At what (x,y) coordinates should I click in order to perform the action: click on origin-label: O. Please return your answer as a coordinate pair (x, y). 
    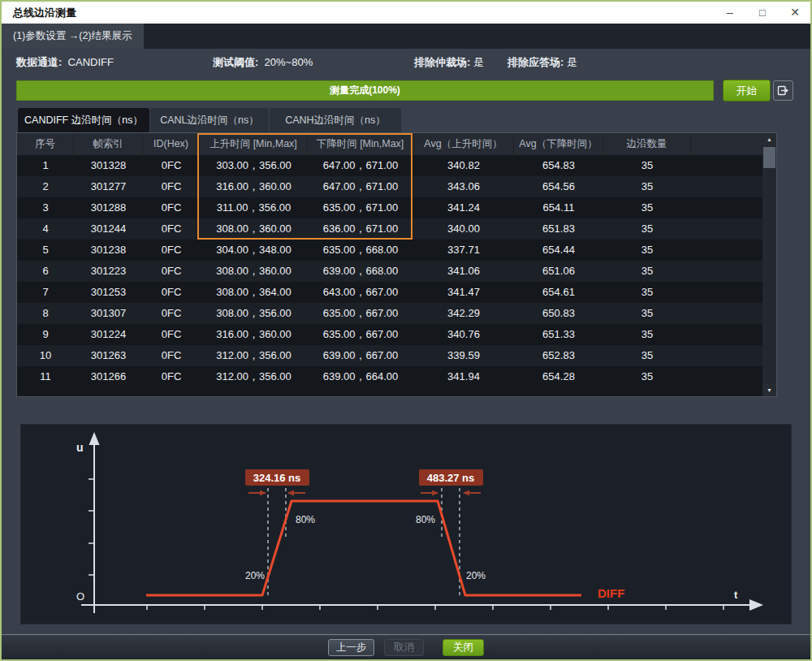
    Looking at the image, I should click on (80, 596).